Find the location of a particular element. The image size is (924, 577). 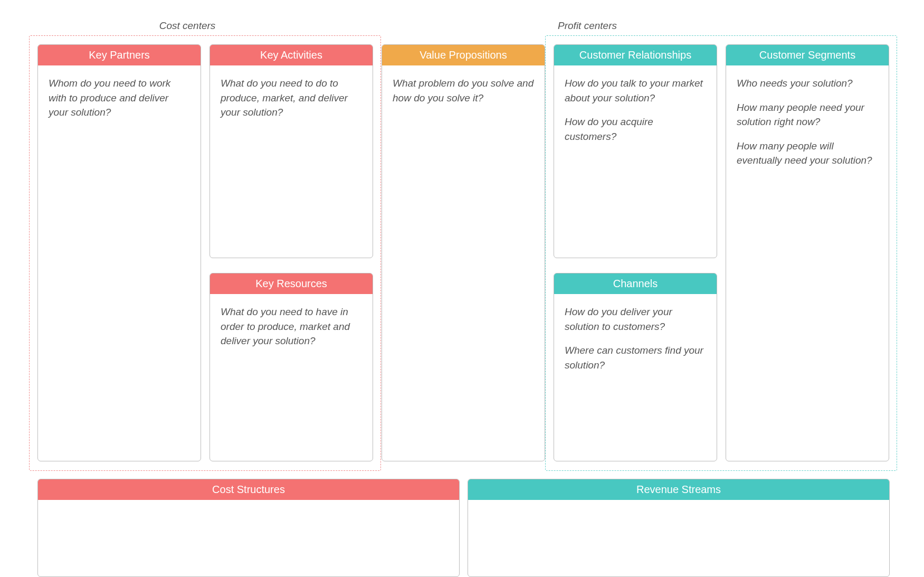

prompt-text: How do you acquire customers? is located at coordinates (635, 129).